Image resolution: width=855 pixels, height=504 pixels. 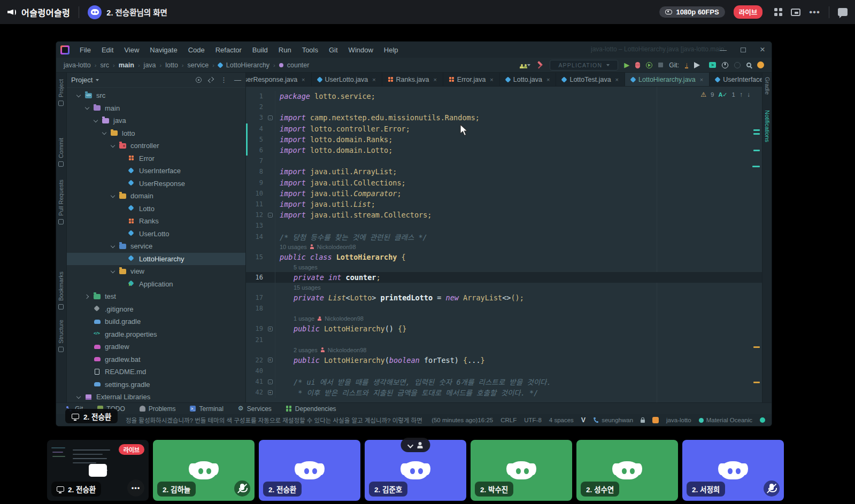 What do you see at coordinates (256, 392) in the screenshot?
I see `line-number: 42` at bounding box center [256, 392].